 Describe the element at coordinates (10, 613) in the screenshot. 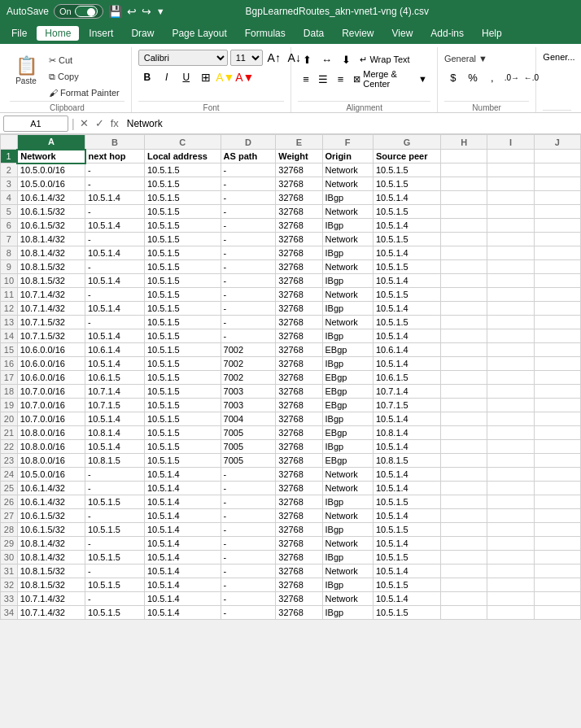

I see `row-header: 34` at that location.